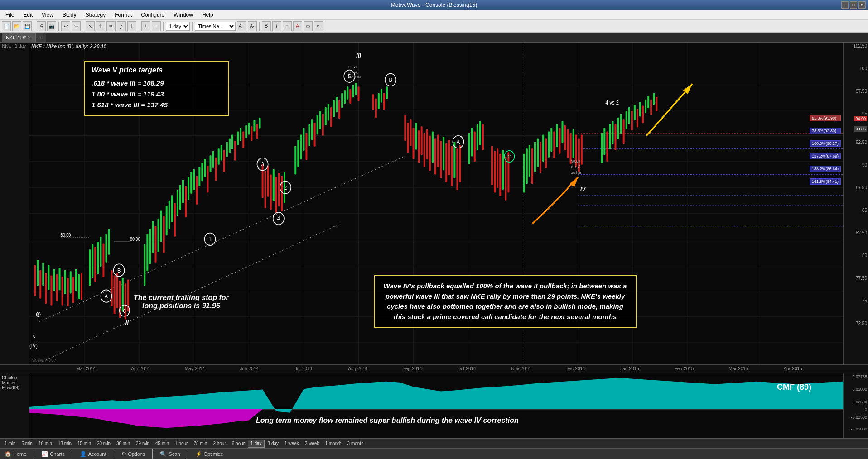 This screenshot has width=868, height=459. What do you see at coordinates (52, 26) in the screenshot?
I see `screenshot-button: 📷` at bounding box center [52, 26].